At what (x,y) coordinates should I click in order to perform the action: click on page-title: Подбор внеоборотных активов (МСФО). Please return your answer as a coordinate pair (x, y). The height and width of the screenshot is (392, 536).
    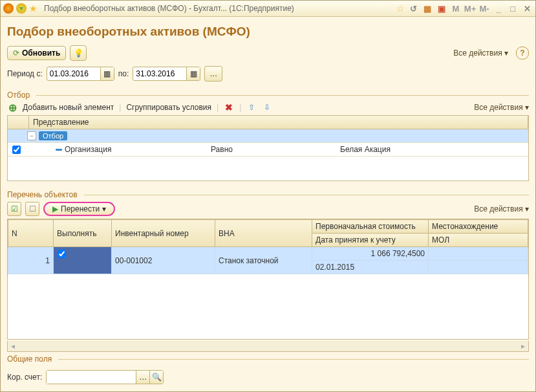
    Looking at the image, I should click on (268, 32).